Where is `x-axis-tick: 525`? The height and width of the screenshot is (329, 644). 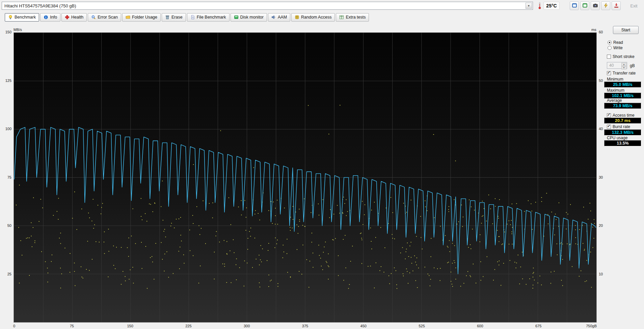
x-axis-tick: 525 is located at coordinates (422, 326).